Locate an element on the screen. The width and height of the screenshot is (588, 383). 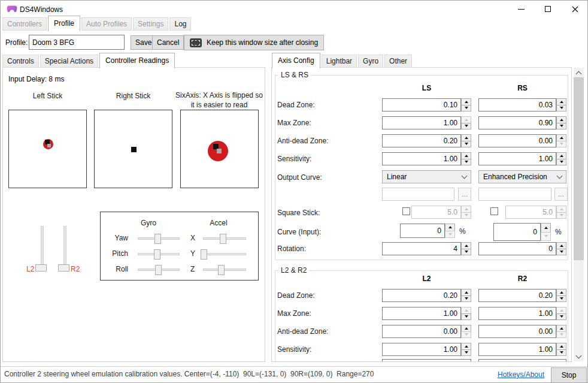
l2-dead-zone-spinner is located at coordinates (466, 295).